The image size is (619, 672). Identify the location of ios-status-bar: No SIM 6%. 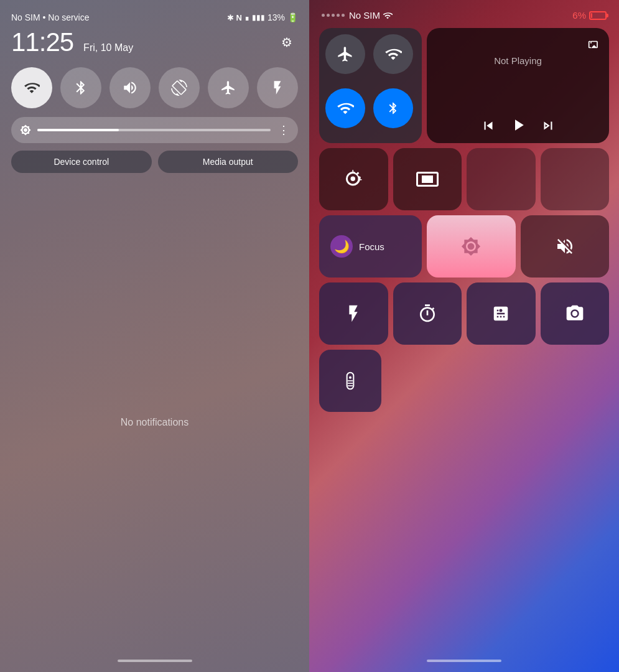
(464, 15).